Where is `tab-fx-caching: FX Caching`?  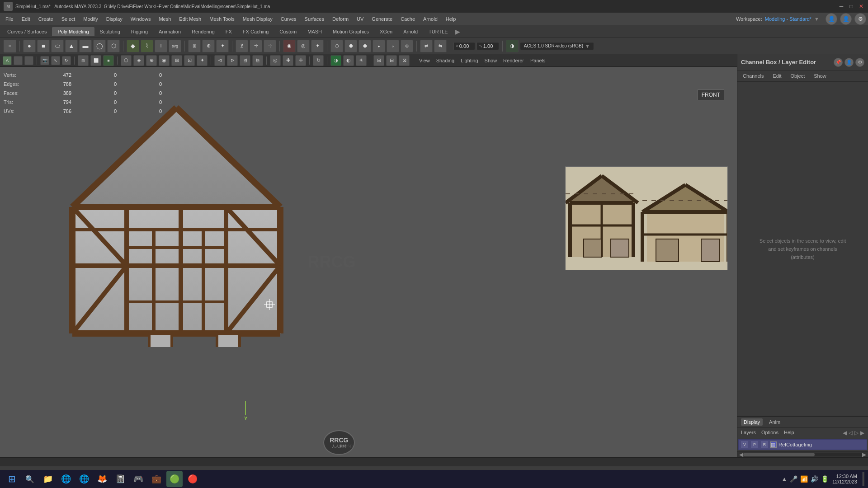
tab-fx-caching: FX Caching is located at coordinates (256, 32).